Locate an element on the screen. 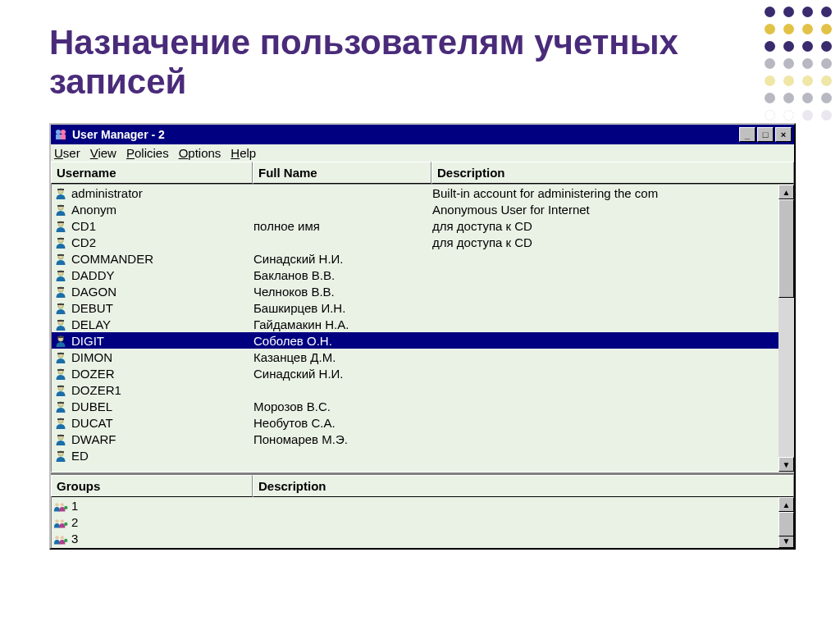 The image size is (840, 630). user-row: DUBELМорозов В.С. is located at coordinates (415, 406).